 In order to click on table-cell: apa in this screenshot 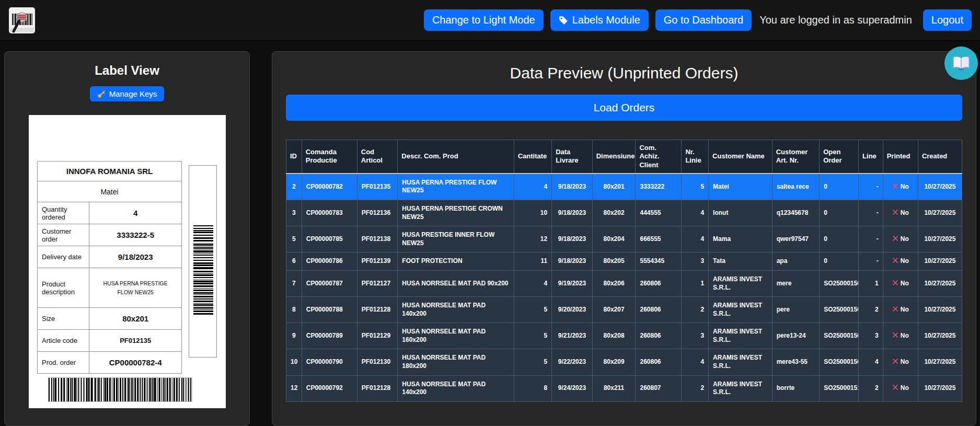, I will do `click(795, 261)`.